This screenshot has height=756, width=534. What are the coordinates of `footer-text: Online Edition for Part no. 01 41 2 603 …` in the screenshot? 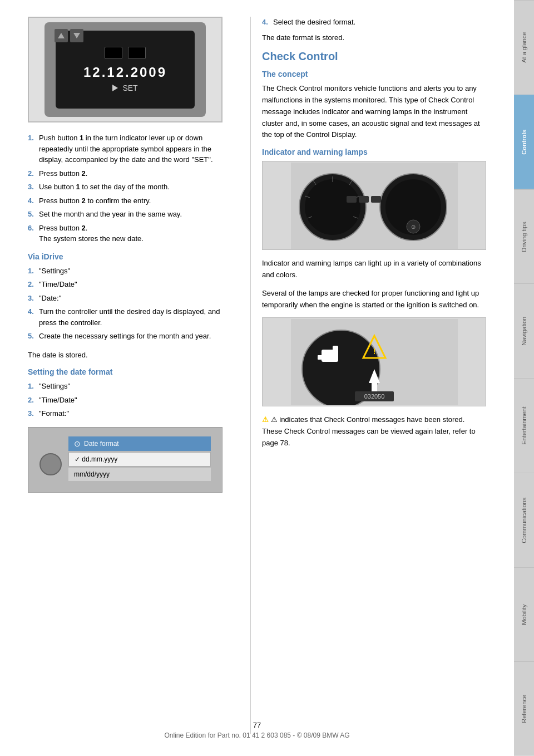 It's located at (257, 735).